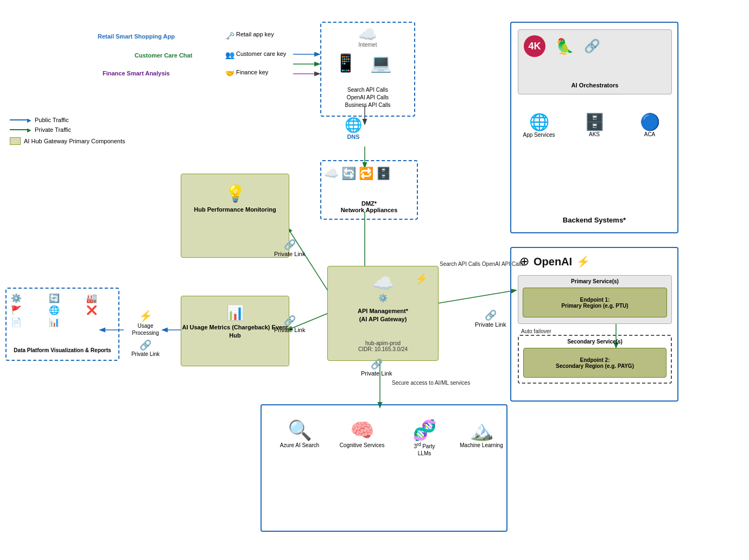 The height and width of the screenshot is (560, 749). What do you see at coordinates (29, 322) in the screenshot?
I see `dp-icon7: 📄` at bounding box center [29, 322].